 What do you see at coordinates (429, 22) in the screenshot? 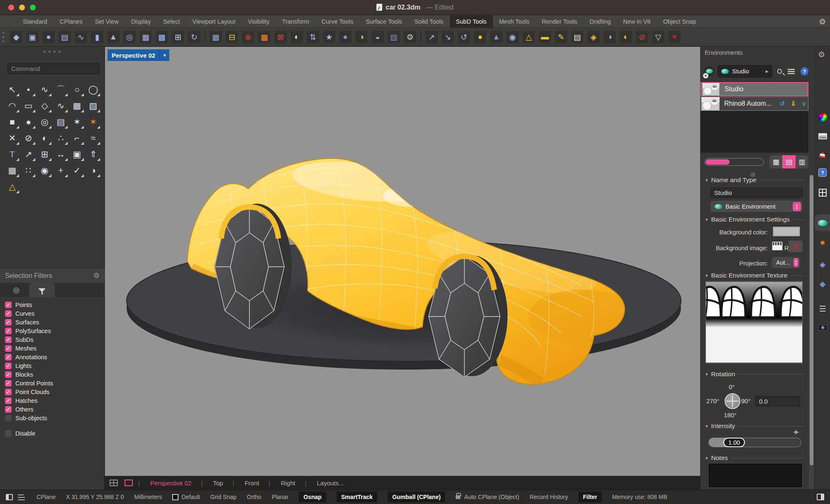
I see `Solid Tools: Solid Tools` at bounding box center [429, 22].